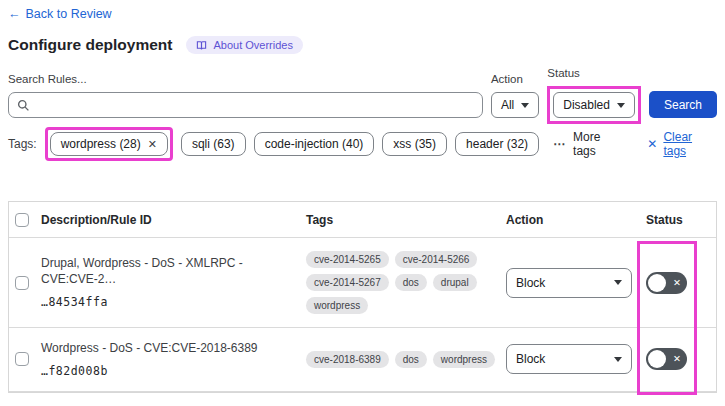  Describe the element at coordinates (683, 104) in the screenshot. I see `search-button: Search` at that location.